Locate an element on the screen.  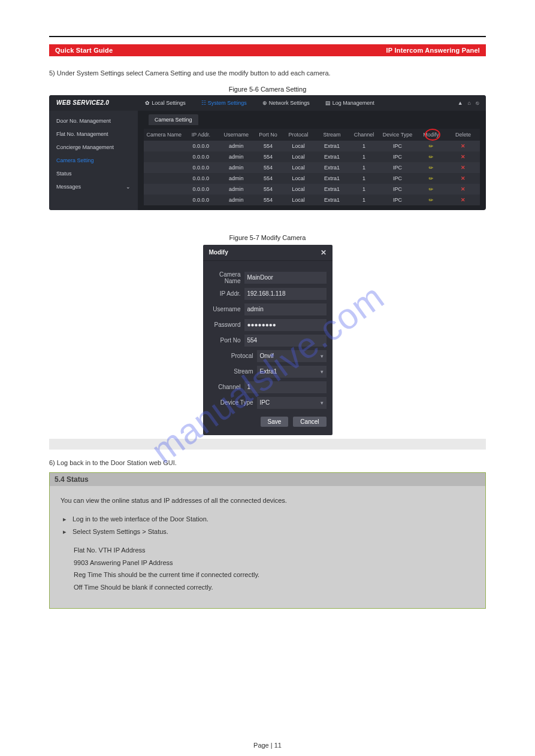
page-footer: Page | 11 is located at coordinates (267, 745).